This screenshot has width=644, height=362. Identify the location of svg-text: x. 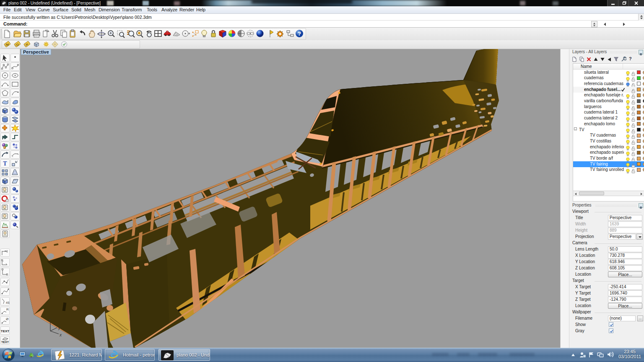
(60, 335).